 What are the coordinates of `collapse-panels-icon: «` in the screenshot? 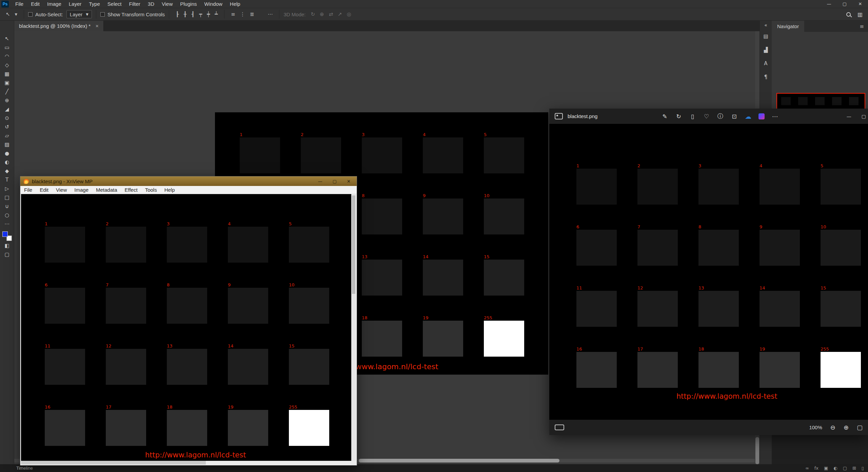 It's located at (766, 25).